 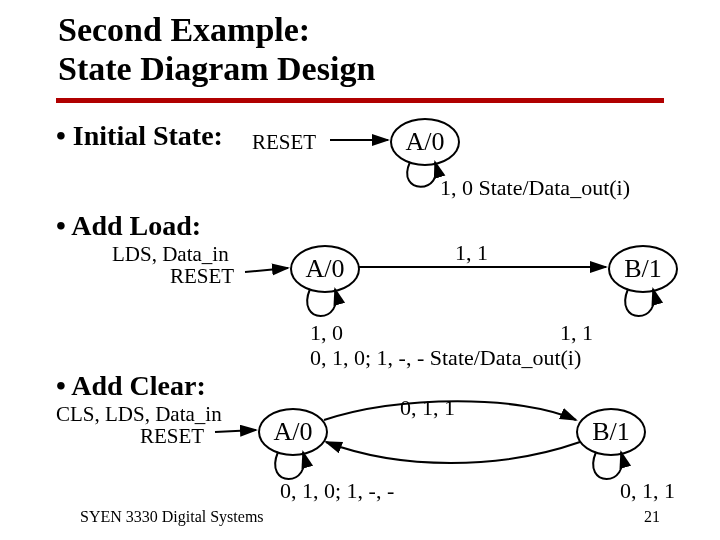 What do you see at coordinates (284, 142) in the screenshot?
I see `reset-label-1: RESET` at bounding box center [284, 142].